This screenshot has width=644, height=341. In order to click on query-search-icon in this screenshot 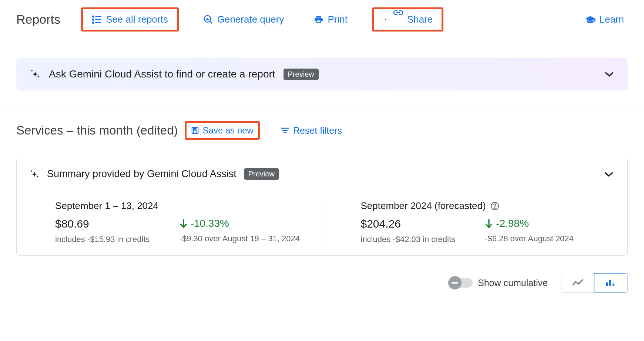, I will do `click(208, 20)`.